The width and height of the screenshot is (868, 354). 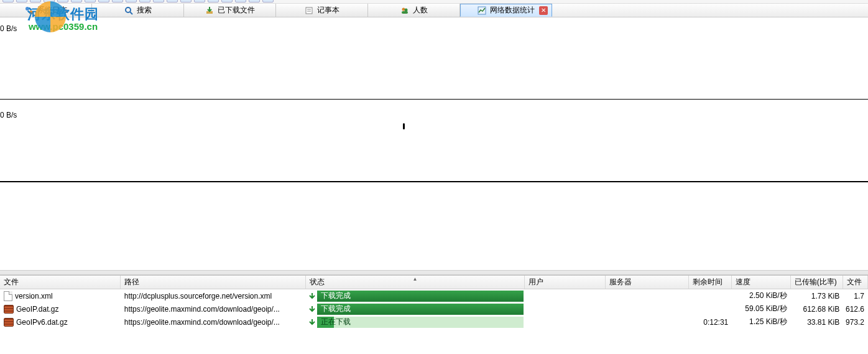 I want to click on status-bar: 正在下载, so click(x=420, y=322).